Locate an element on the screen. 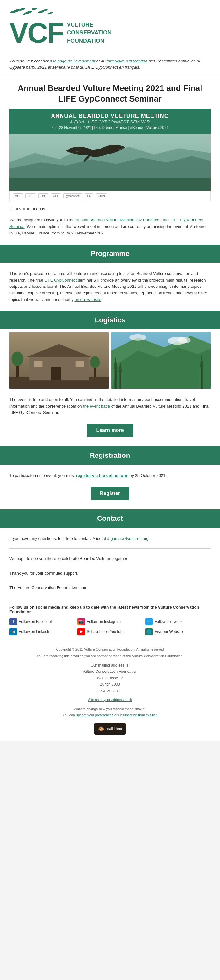 This screenshot has width=220, height=980. email-link: a.gama@4vultures.org is located at coordinates (128, 538).